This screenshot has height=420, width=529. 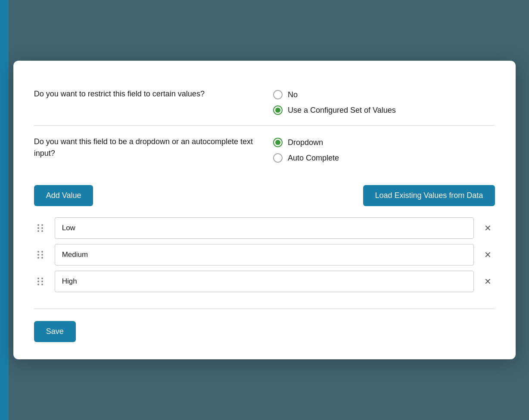 I want to click on save-button: Save, so click(x=55, y=331).